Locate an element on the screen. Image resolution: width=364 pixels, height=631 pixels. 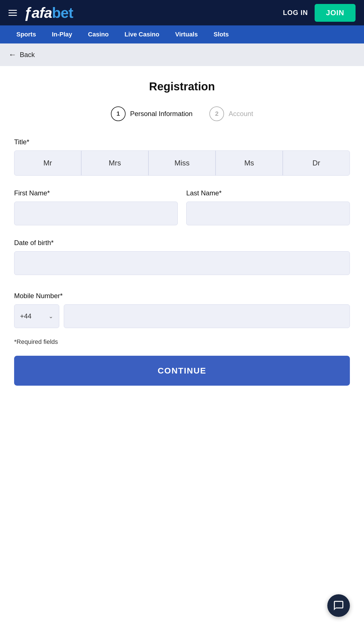
hamburger-menu is located at coordinates (13, 13).